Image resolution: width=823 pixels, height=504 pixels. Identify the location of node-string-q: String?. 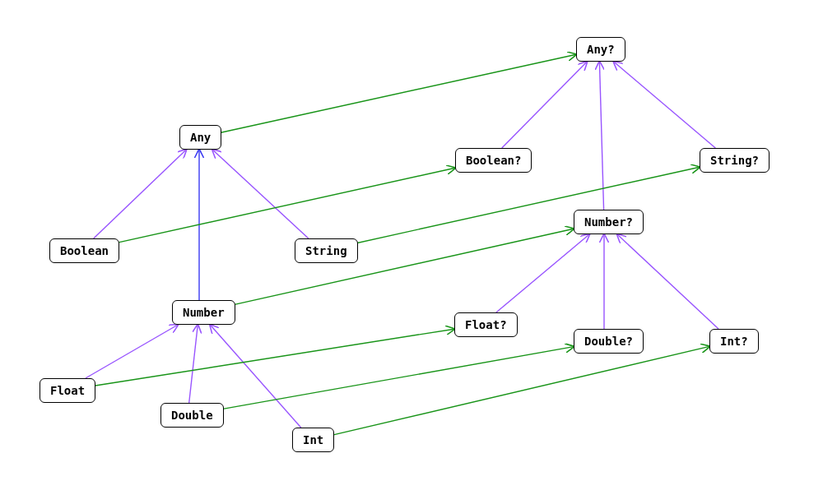
(734, 160).